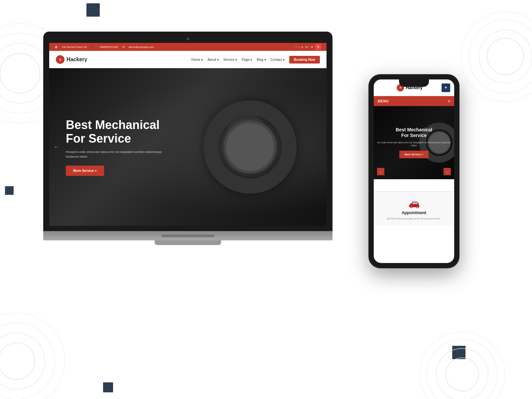 The width and height of the screenshot is (532, 399). What do you see at coordinates (85, 171) in the screenshot?
I see `hero-cta-btn: More Service +` at bounding box center [85, 171].